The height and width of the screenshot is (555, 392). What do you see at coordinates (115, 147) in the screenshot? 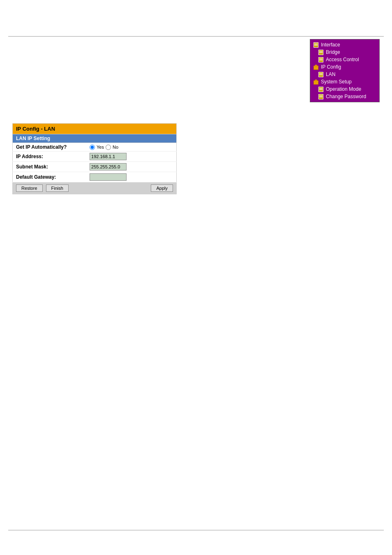
I see `get-ip-no-label: No` at bounding box center [115, 147].